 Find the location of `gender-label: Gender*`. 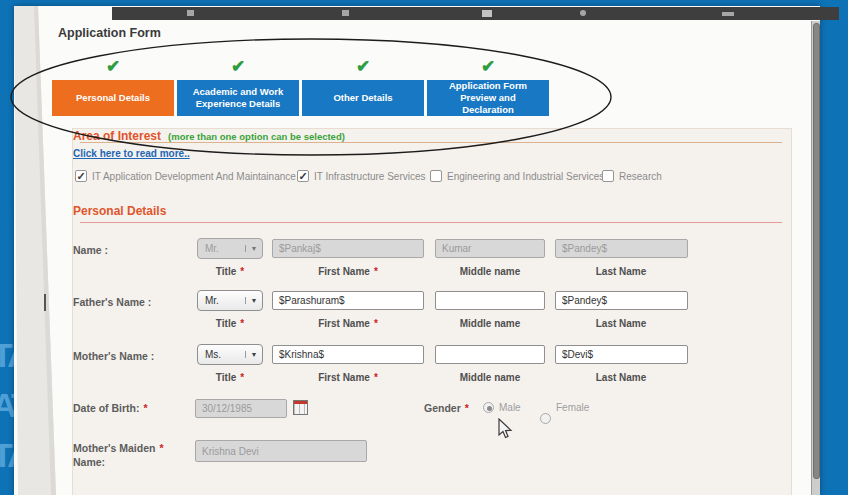

gender-label: Gender* is located at coordinates (446, 408).